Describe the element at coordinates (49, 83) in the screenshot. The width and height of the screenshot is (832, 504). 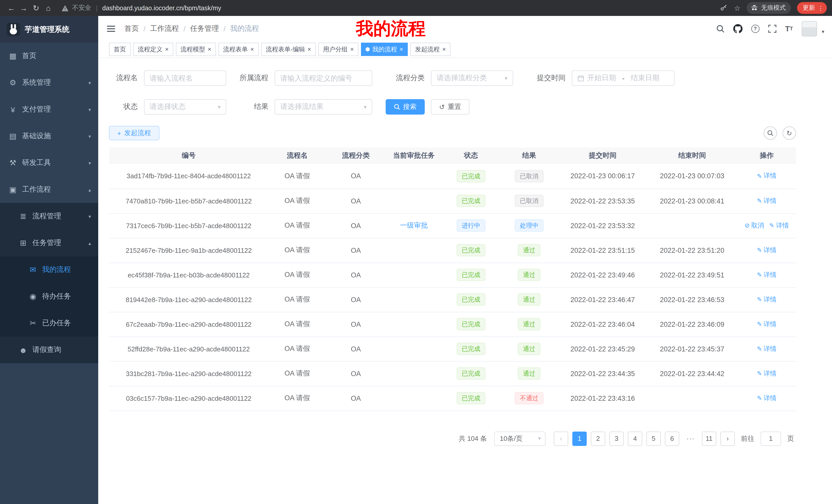
I see `sidebar-item-system: ⚙系统管理▾` at that location.